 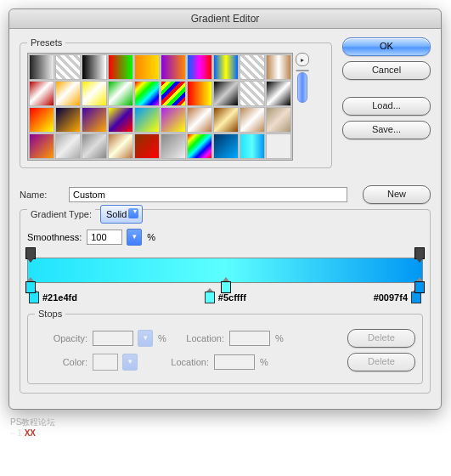 What do you see at coordinates (386, 130) in the screenshot?
I see `save-button: Save...` at bounding box center [386, 130].